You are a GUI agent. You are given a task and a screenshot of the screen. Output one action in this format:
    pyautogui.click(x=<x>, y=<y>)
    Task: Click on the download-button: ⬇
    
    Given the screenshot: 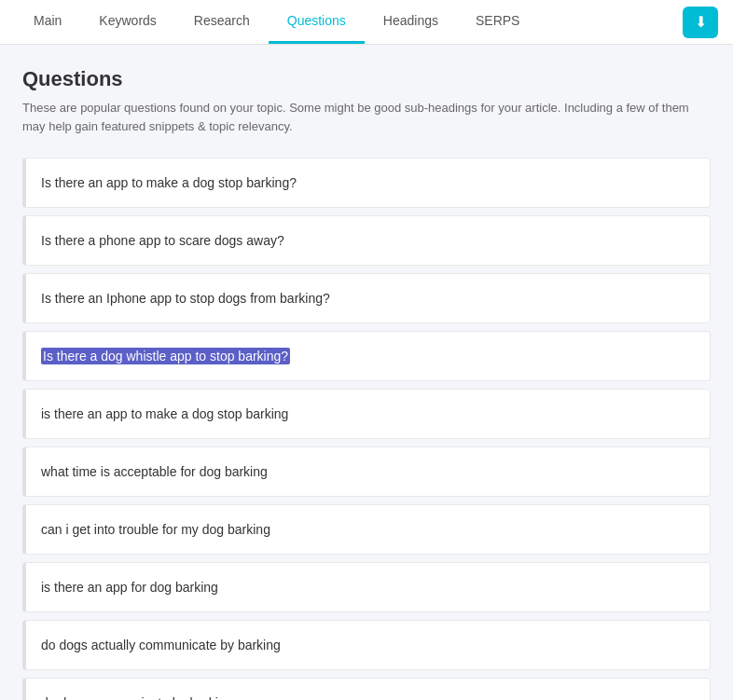 What is the action you would take?
    pyautogui.click(x=700, y=22)
    